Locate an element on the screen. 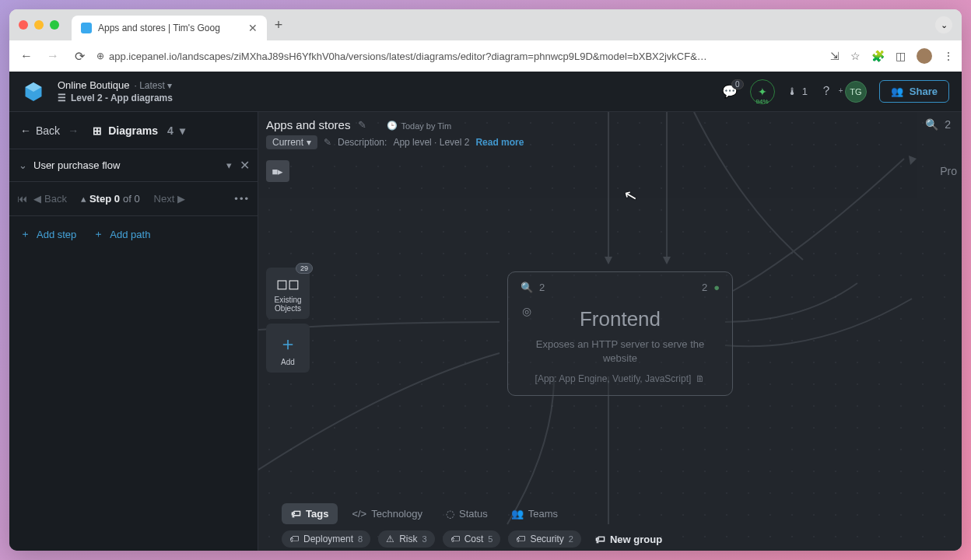 This screenshot has width=971, height=560. window-close-button is located at coordinates (23, 25).